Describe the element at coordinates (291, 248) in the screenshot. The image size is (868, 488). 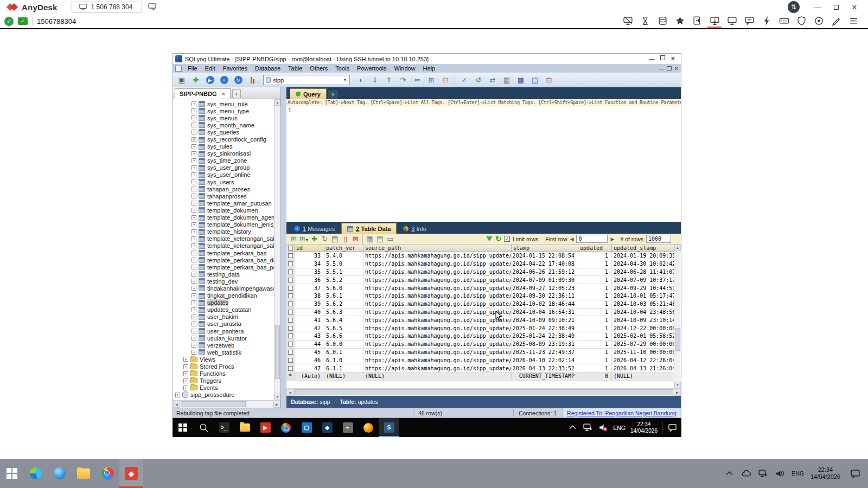
I see `select-all-checkbox` at that location.